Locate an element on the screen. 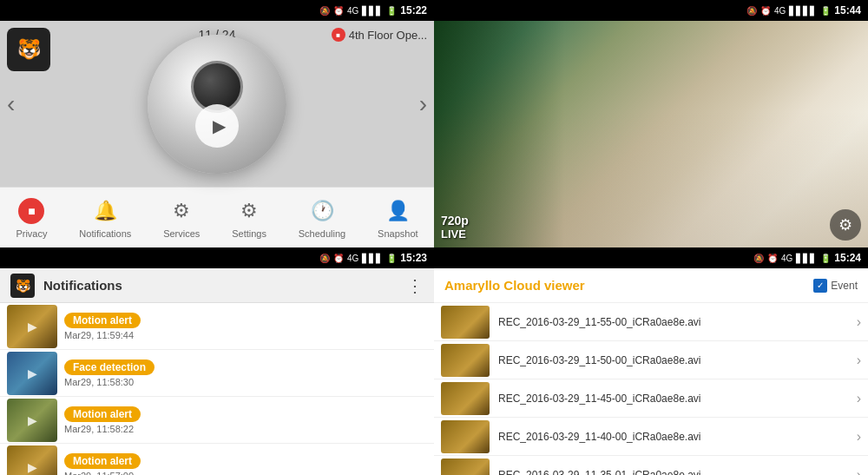  c-mute-icon: 🔕 is located at coordinates (759, 259).